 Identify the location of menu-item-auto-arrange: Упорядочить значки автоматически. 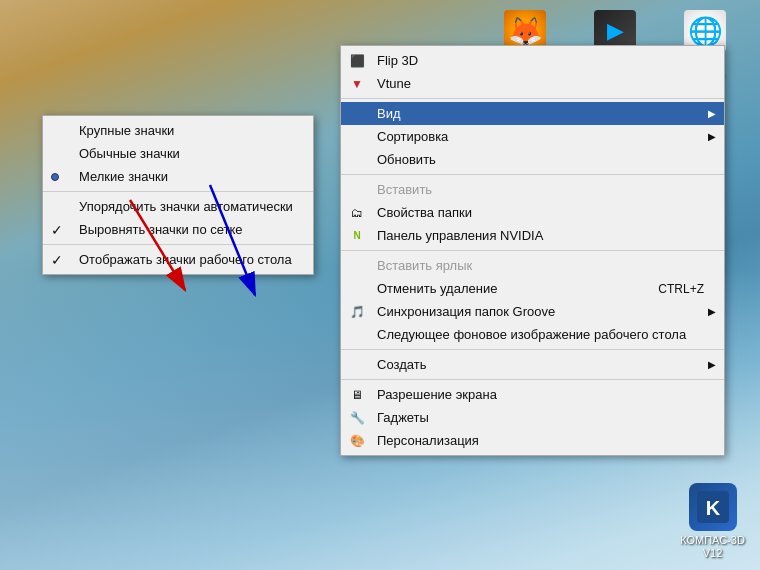
(178, 206).